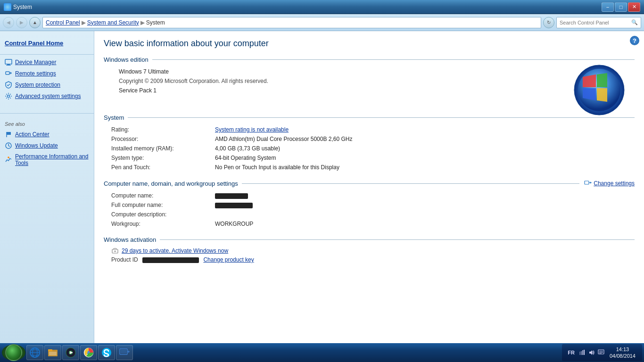  Describe the element at coordinates (635, 41) in the screenshot. I see `help-button: ?` at that location.